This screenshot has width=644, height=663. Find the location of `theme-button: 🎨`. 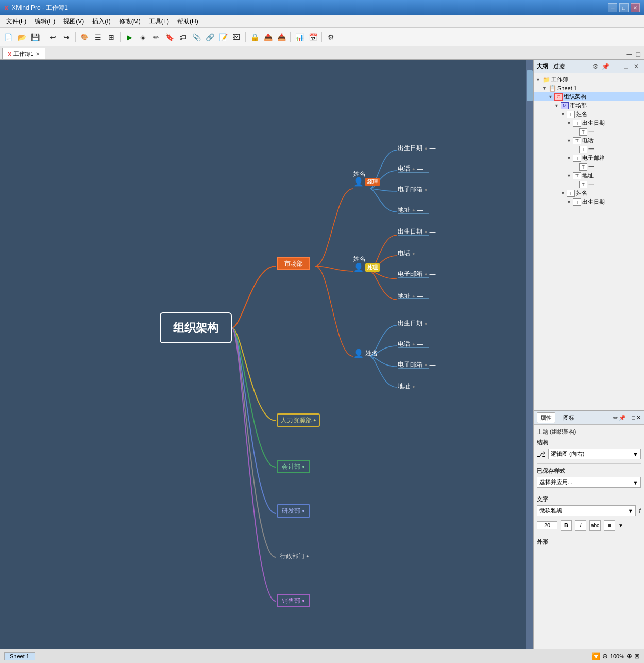

theme-button: 🎨 is located at coordinates (84, 37).